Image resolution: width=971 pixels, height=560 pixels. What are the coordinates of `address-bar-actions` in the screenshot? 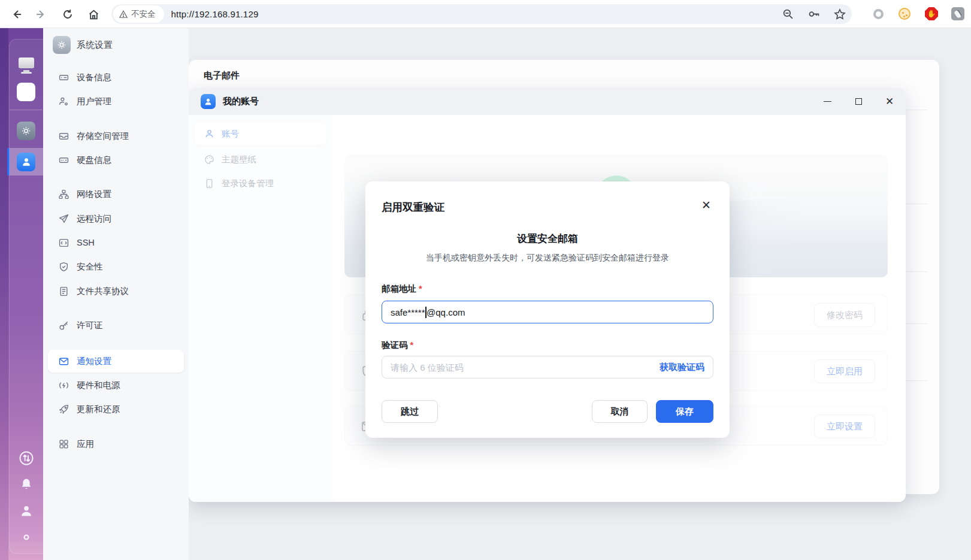 It's located at (814, 14).